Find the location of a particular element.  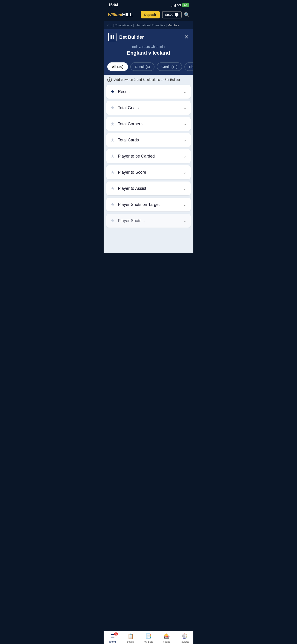

market-corners-label: Total Corners is located at coordinates (130, 124).